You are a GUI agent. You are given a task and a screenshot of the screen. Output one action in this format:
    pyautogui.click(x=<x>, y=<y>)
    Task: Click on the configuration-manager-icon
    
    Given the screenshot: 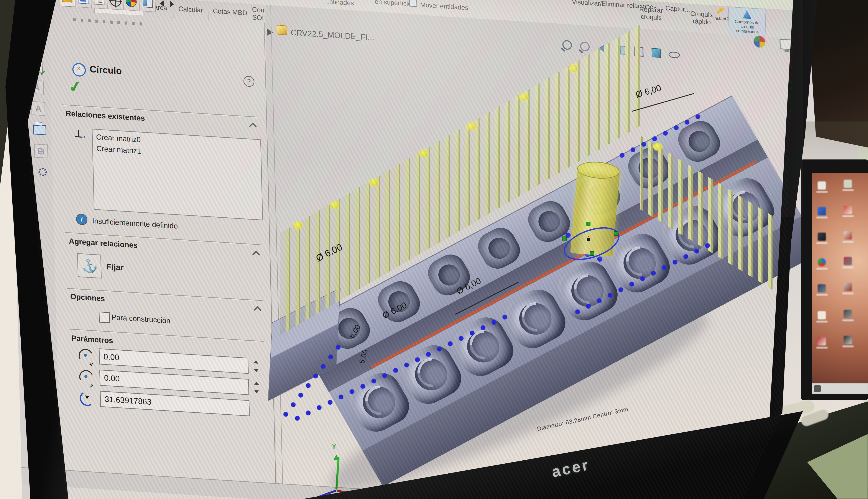 What is the action you would take?
    pyautogui.click(x=99, y=3)
    